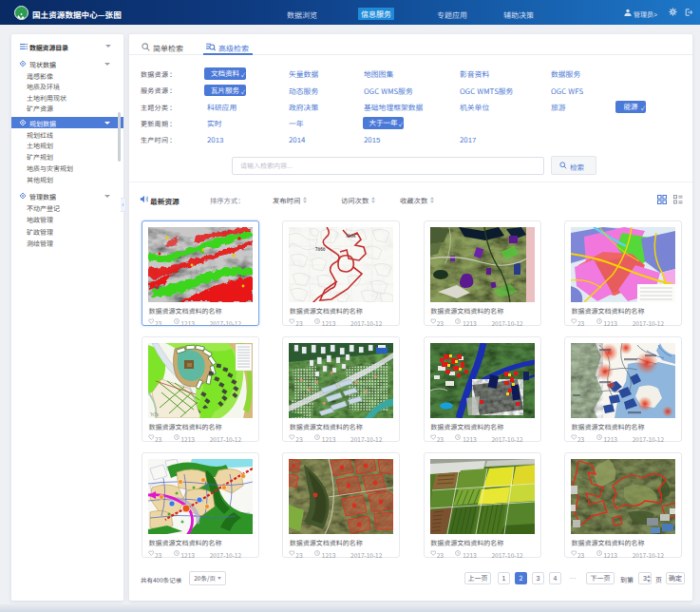 This screenshot has width=700, height=612. Describe the element at coordinates (155, 414) in the screenshot. I see `svg-text: 'h7s` at that location.